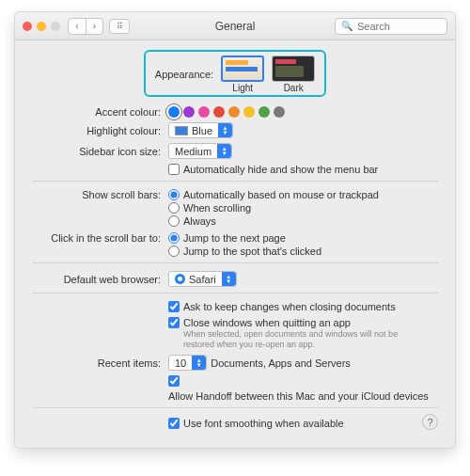 The height and width of the screenshot is (476, 470). Describe the element at coordinates (41, 26) in the screenshot. I see `minimize-icon` at that location.